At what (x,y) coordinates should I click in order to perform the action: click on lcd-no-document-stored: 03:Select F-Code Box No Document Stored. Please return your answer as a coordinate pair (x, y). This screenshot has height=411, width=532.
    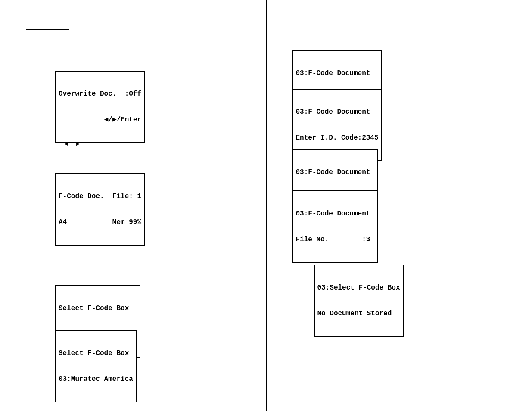
    Looking at the image, I should click on (359, 301).